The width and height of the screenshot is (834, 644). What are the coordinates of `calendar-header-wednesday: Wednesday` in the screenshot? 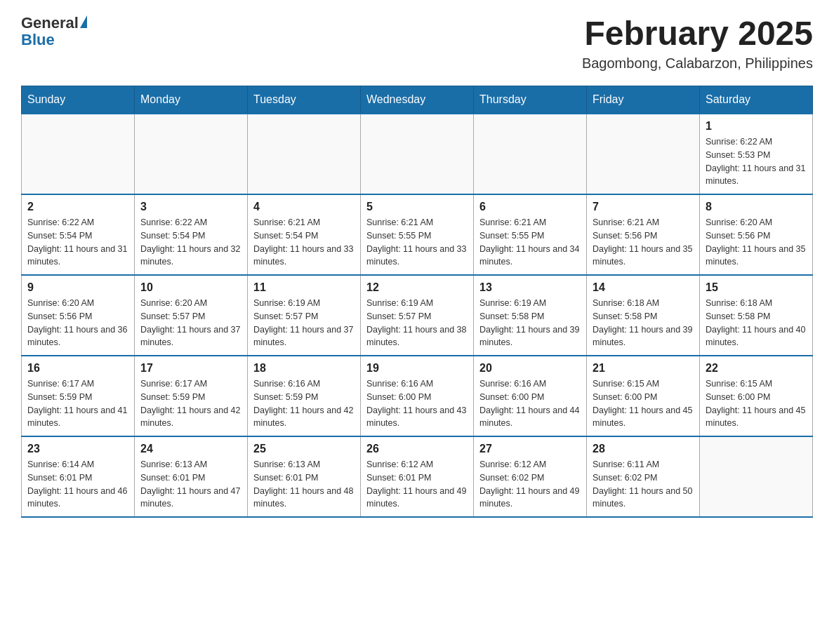 It's located at (417, 100).